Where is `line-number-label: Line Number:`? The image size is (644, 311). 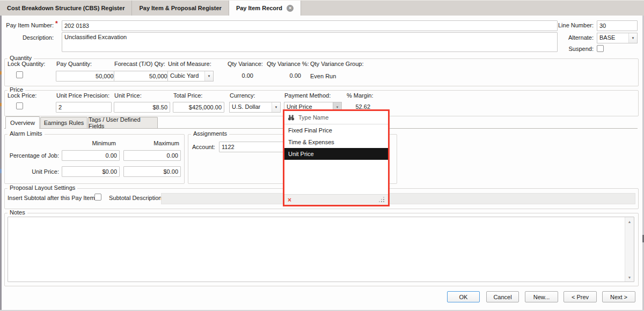 line-number-label: Line Number: is located at coordinates (575, 25).